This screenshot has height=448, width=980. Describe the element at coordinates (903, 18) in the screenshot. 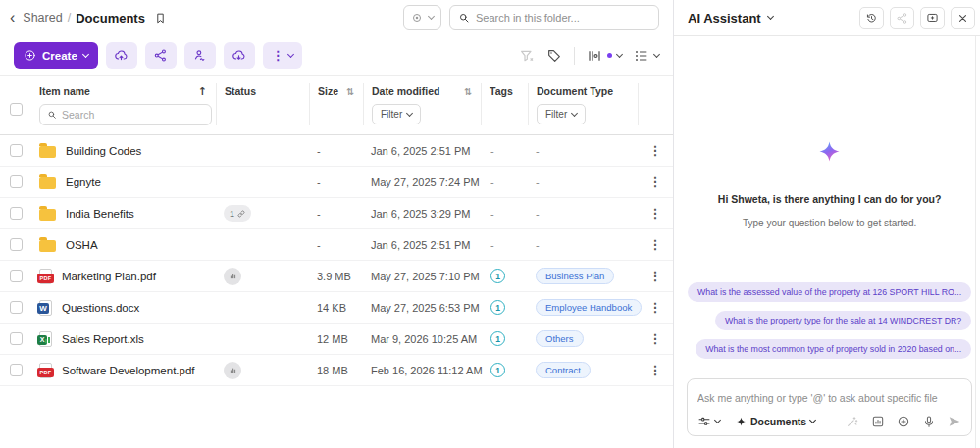

I see `share-chat-button` at that location.